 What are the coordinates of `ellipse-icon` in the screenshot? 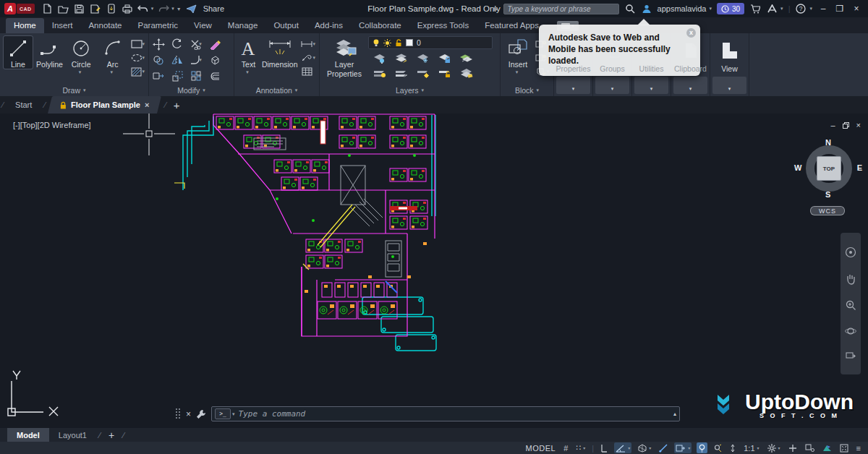 It's located at (137, 58).